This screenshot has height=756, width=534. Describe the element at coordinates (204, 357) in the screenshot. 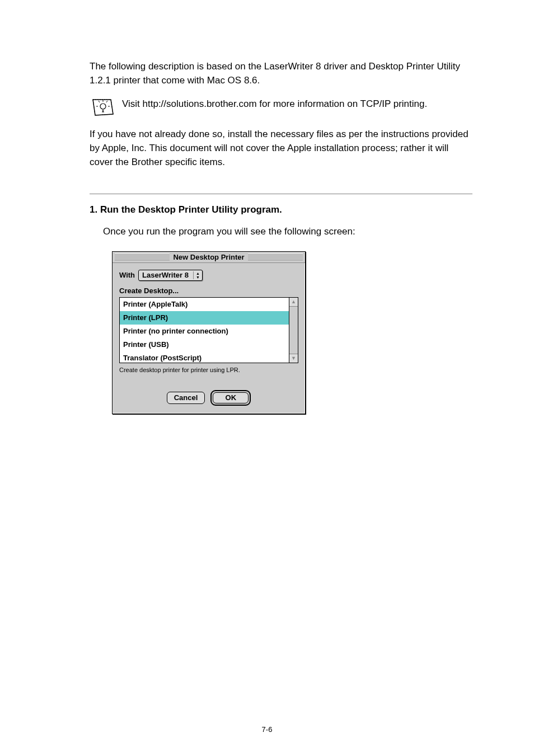

I see `list-item: Translator (PostScript)` at that location.